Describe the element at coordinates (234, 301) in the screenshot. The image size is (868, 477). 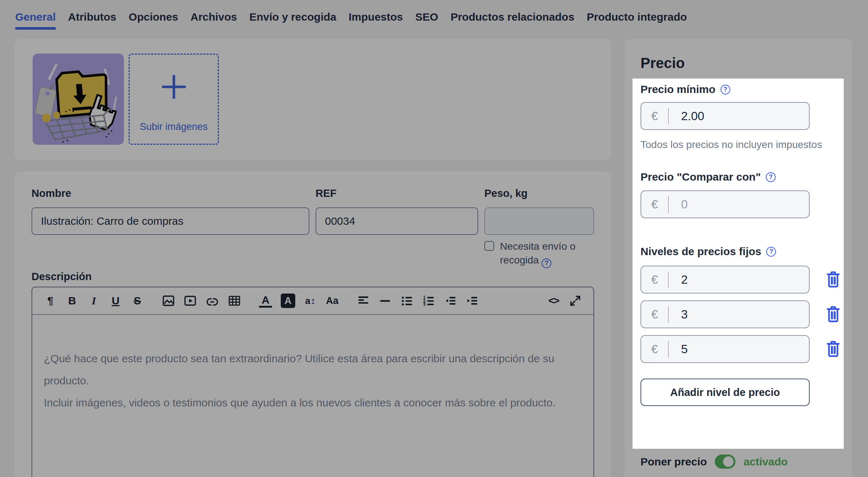
I see `insert-table-icon` at that location.